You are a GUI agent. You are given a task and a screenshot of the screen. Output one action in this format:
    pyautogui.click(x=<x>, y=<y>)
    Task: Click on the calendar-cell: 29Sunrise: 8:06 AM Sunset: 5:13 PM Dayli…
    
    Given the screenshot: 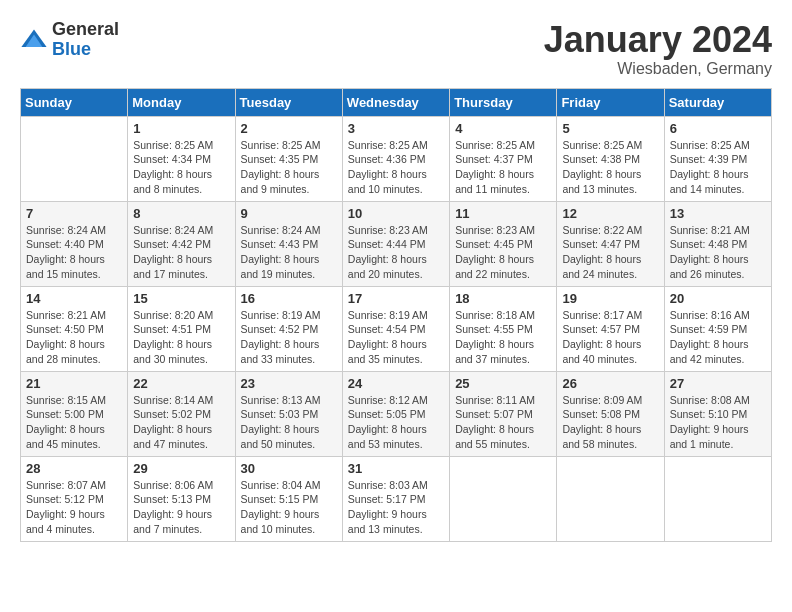 What is the action you would take?
    pyautogui.click(x=182, y=498)
    